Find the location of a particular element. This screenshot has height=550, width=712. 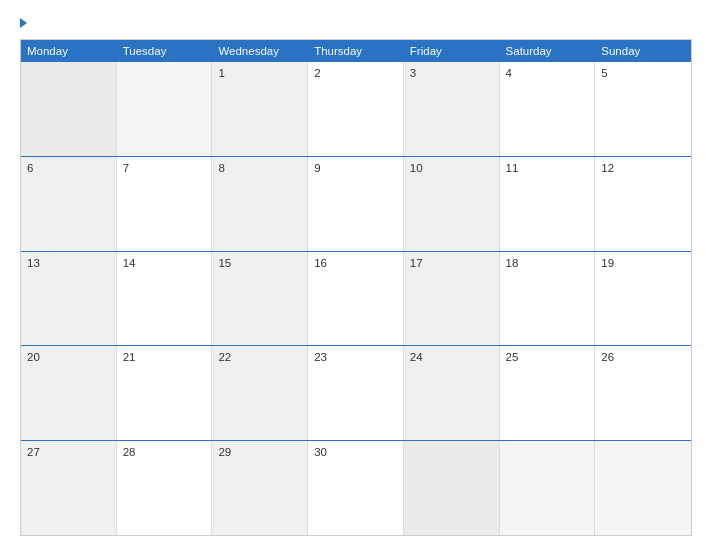

day-cell: 2 is located at coordinates (356, 109).